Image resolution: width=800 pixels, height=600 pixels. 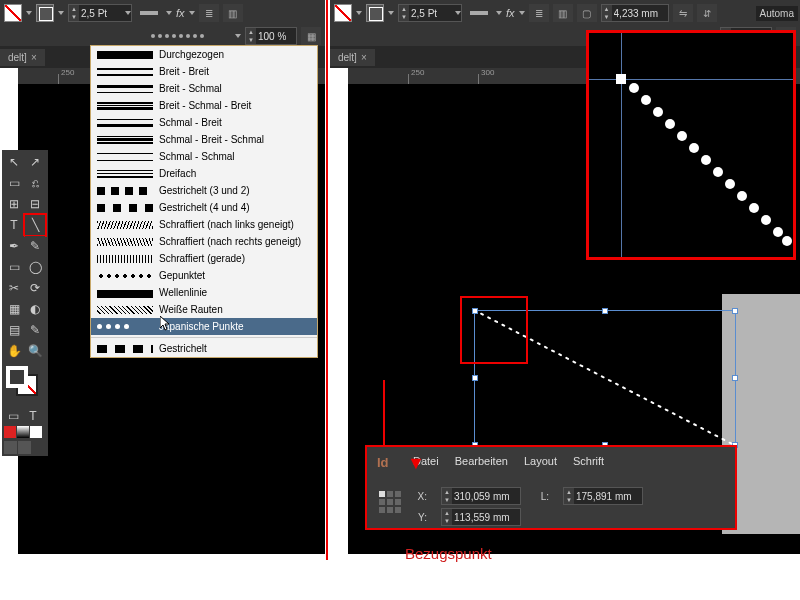 What do you see at coordinates (24, 448) in the screenshot?
I see `preview-mode-icon` at bounding box center [24, 448].